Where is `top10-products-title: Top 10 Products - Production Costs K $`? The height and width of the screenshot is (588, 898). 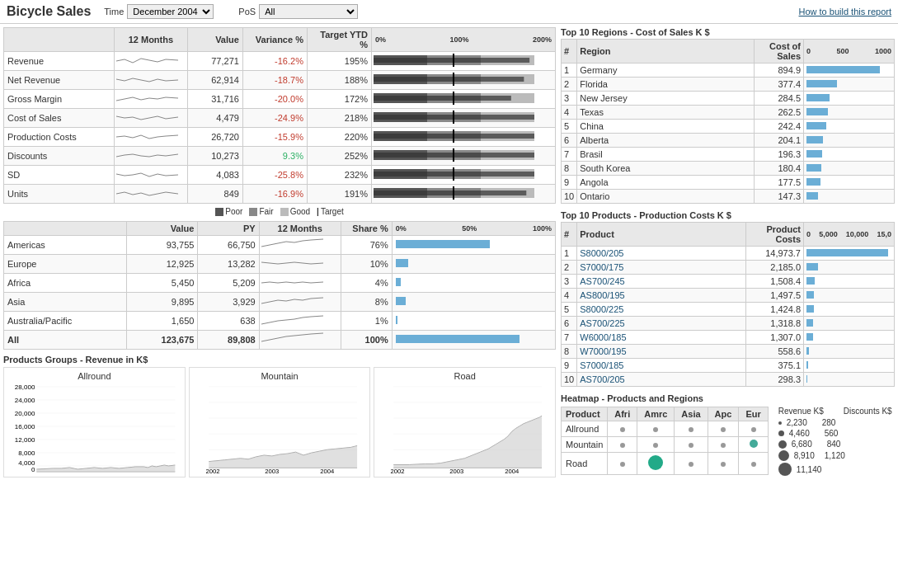
top10-products-title: Top 10 Products - Production Costs K $ is located at coordinates (727, 215).